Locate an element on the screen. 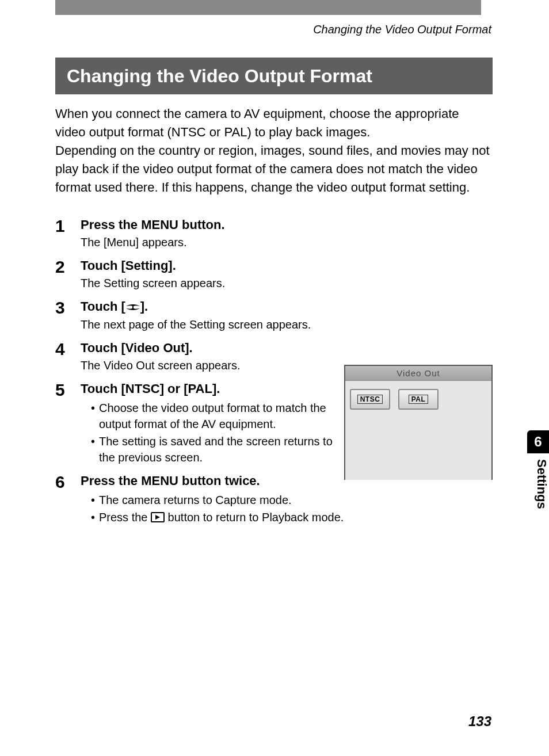 The width and height of the screenshot is (549, 756). video-out-screen: Video Out NTSC PAL is located at coordinates (418, 422).